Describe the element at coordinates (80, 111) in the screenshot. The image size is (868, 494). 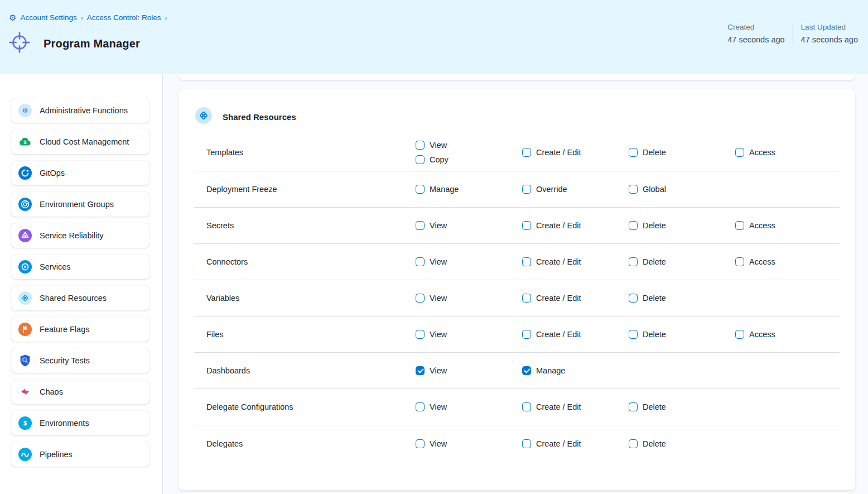
I see `sidebar-item-administrative-functions: ⚙Administrative Functions` at that location.